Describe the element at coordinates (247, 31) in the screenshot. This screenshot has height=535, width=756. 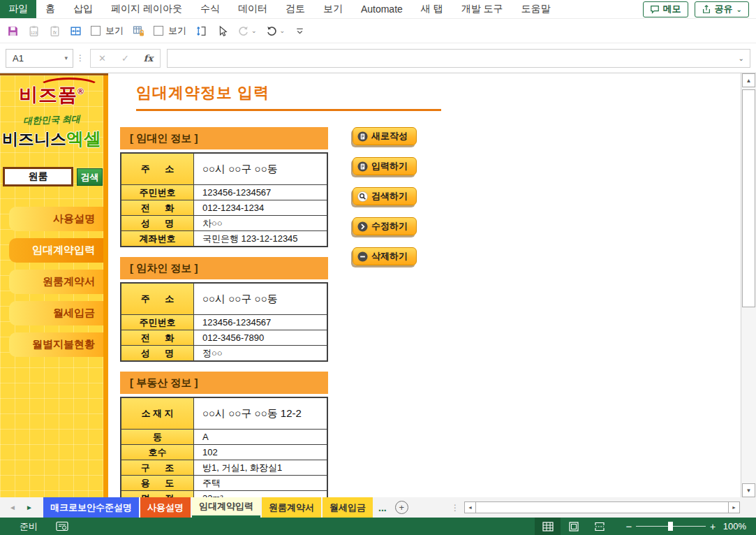
I see `redo-button: ⌄` at that location.